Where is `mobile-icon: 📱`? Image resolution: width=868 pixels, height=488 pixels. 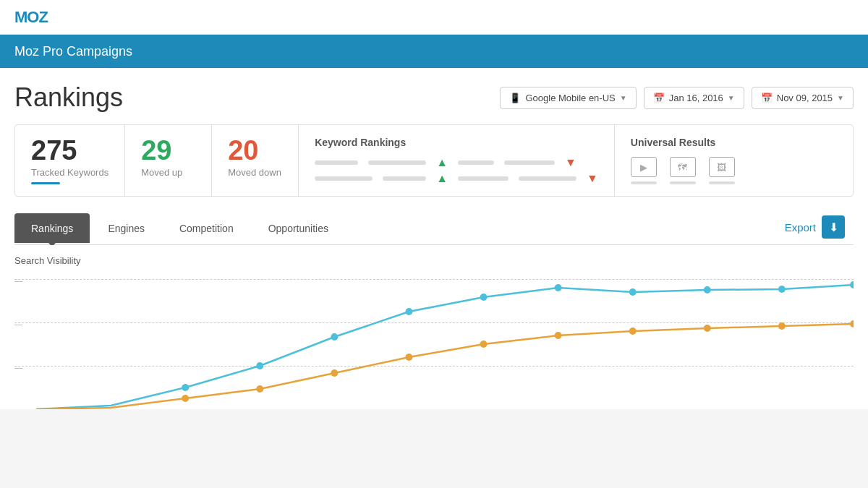
mobile-icon: 📱 is located at coordinates (515, 98).